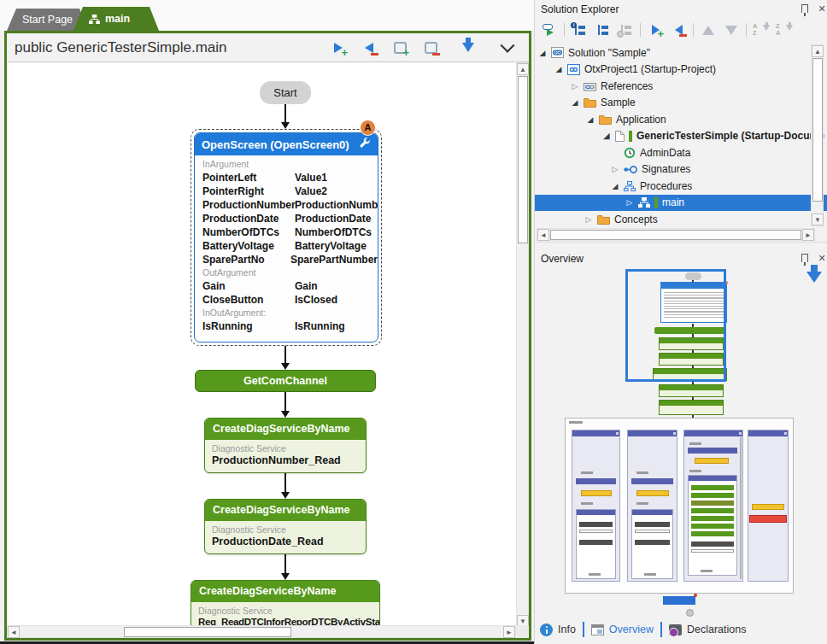 Image resolution: width=827 pixels, height=644 pixels. Describe the element at coordinates (768, 506) in the screenshot. I see `minimap-lane` at that location.